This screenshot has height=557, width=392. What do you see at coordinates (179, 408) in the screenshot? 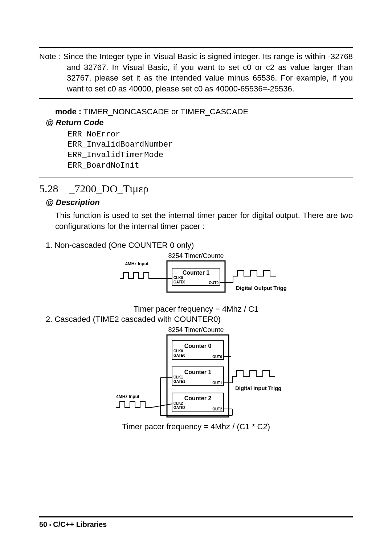
I see `svg-text: GATE2` at bounding box center [179, 408].